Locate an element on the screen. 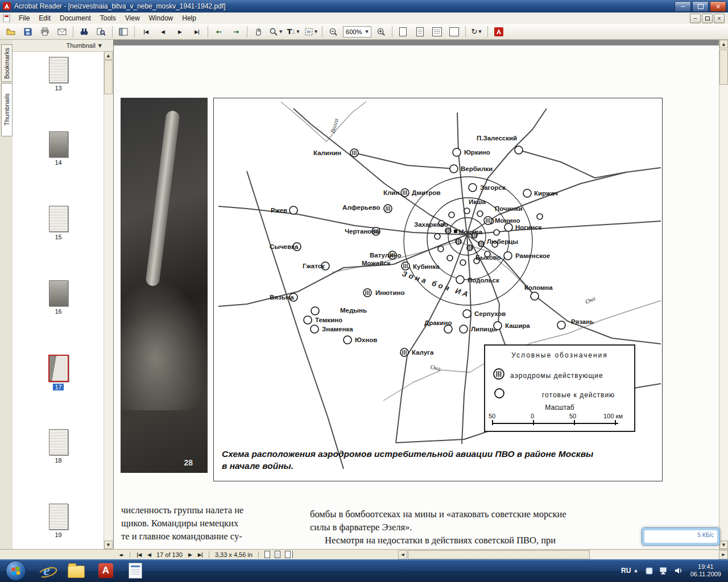 This screenshot has width=728, height=582. continuous-view-button is located at coordinates (278, 555).